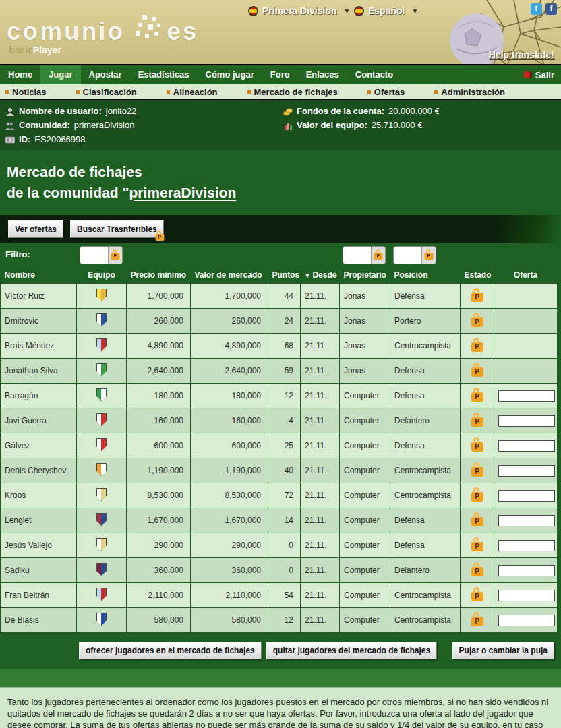 The width and height of the screenshot is (561, 728). What do you see at coordinates (39, 520) in the screenshot?
I see `player-name: Lenglet` at bounding box center [39, 520].